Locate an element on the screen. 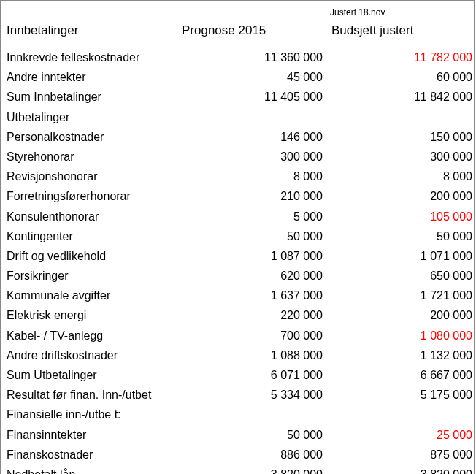 Image resolution: width=476 pixels, height=474 pixels. section-header: Finansielle inn-/utbe t: is located at coordinates (90, 415).